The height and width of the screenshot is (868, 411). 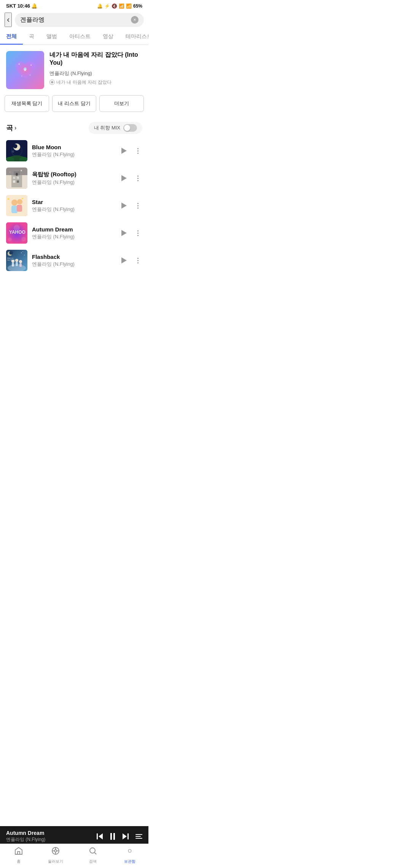 What do you see at coordinates (73, 264) in the screenshot?
I see `song-artist-5: 엔플라잉 (N.Flying)` at bounding box center [73, 264].